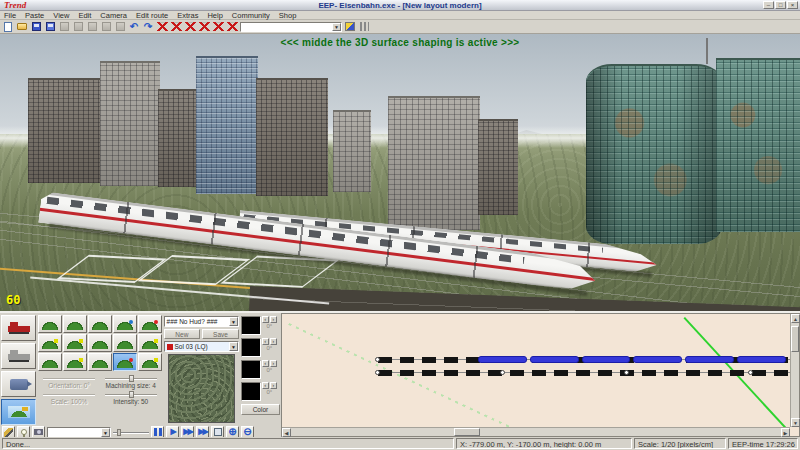 Image resolution: width=800 pixels, height=450 pixels. I want to click on menu-shop: Shop, so click(288, 16).